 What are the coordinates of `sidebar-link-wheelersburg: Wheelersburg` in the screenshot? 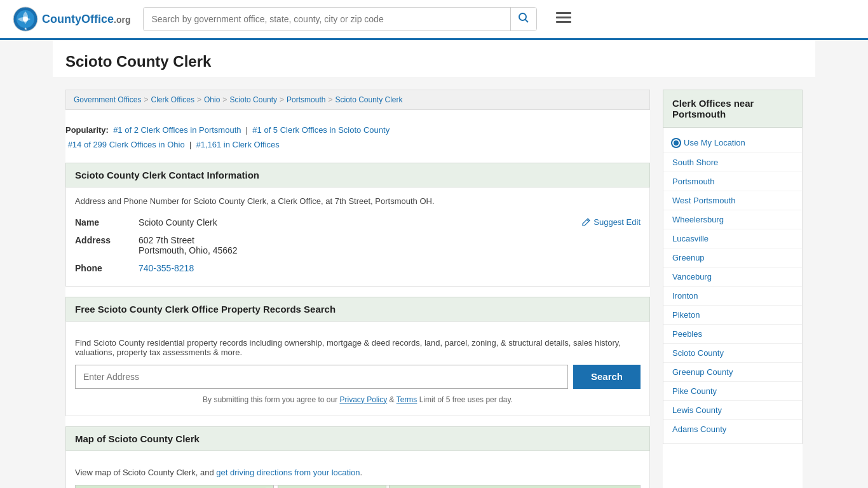 It's located at (733, 219).